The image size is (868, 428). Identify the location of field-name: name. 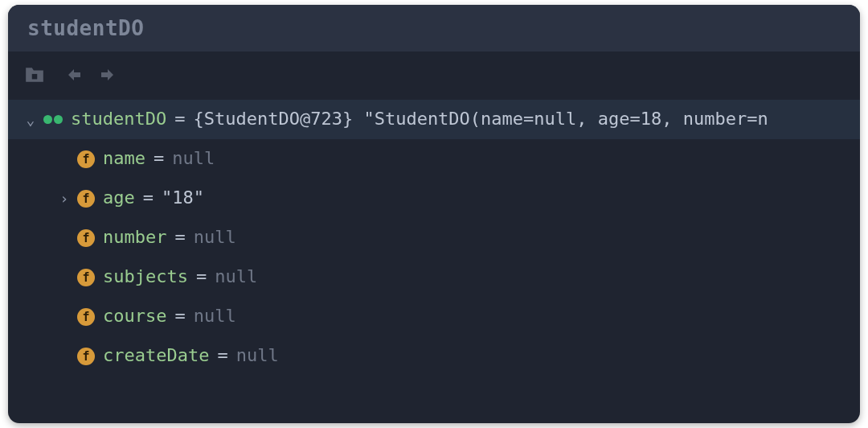
(124, 158).